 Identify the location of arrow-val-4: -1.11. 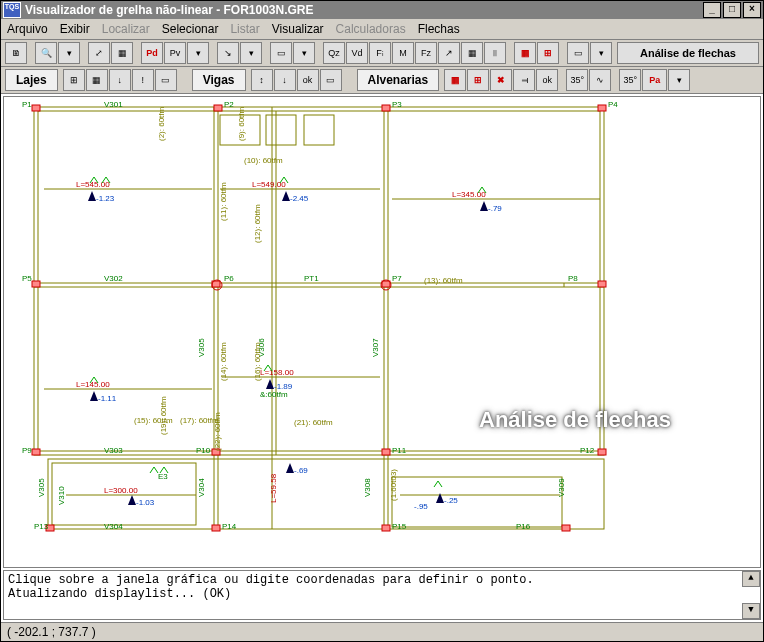
(108, 398).